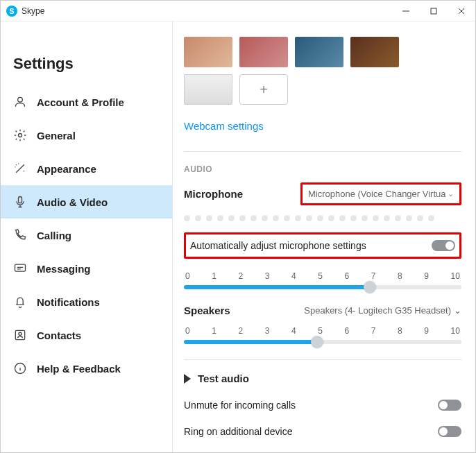  I want to click on settings-heading: Settings, so click(86, 70).